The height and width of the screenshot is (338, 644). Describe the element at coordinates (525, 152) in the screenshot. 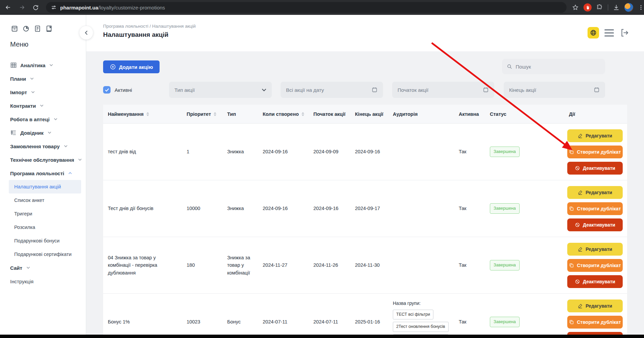

I see `cell-status: Завершена` at that location.